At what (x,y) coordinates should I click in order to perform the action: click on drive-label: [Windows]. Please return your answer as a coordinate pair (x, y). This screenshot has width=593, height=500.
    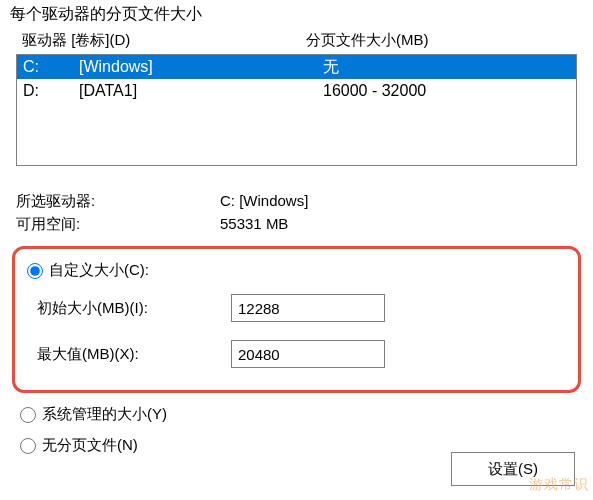
    Looking at the image, I should click on (201, 67).